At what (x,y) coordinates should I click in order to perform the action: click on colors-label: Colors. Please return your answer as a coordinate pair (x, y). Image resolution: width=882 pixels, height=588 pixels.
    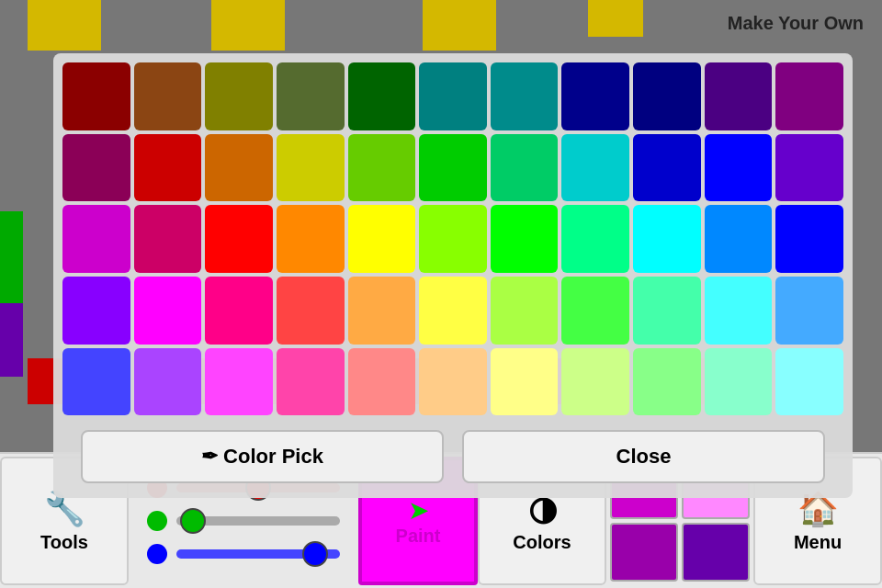
    Looking at the image, I should click on (542, 542).